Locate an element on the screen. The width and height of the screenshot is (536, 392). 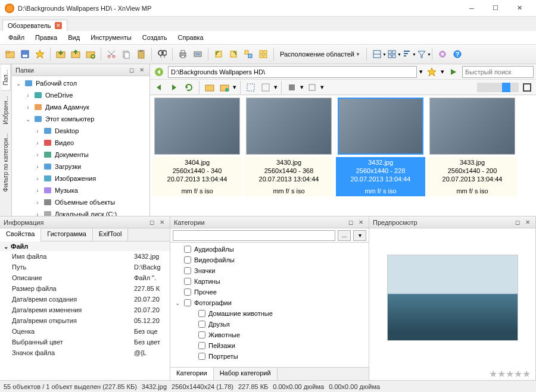
tree-item: › Загрузки is located at coordinates (81, 167).